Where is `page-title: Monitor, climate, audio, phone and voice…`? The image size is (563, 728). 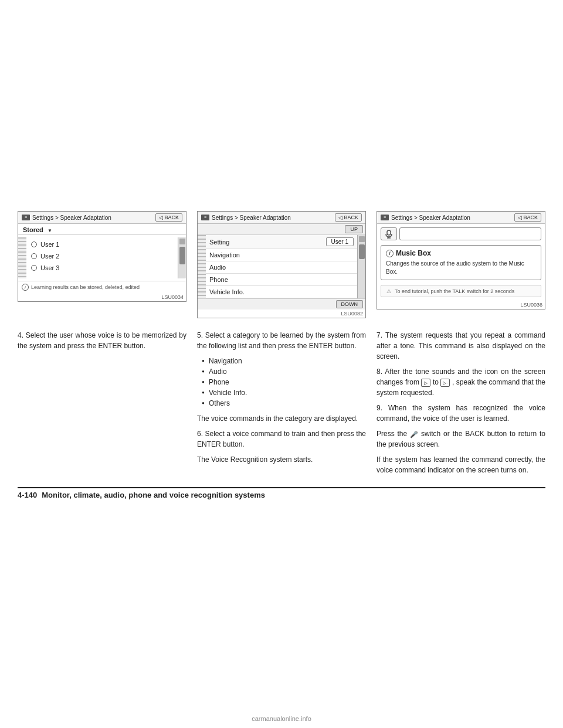 page-title: Monitor, climate, audio, phone and voice… is located at coordinates (154, 495).